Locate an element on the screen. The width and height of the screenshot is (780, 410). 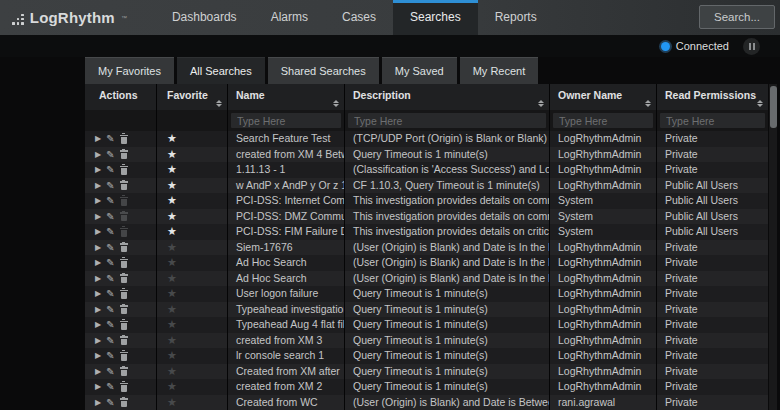
table-row: ▶ ✎ ★ Created from XM after Query Timeou… is located at coordinates (426, 372).